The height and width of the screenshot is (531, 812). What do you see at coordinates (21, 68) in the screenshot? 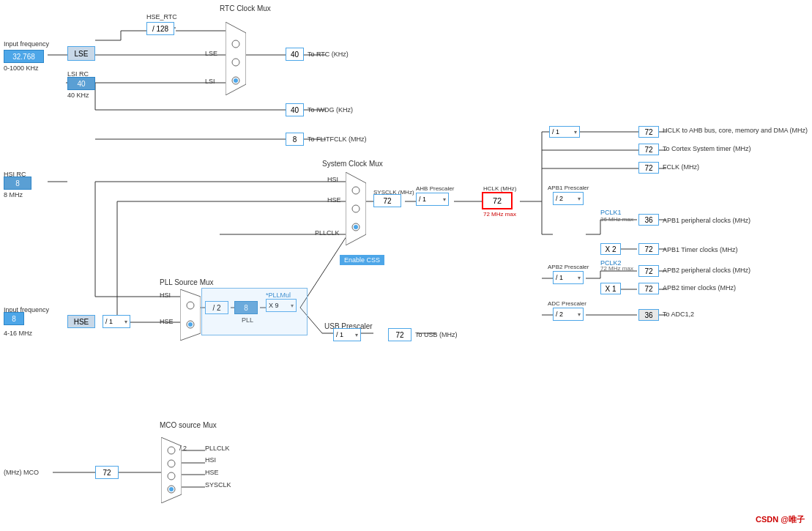
I see `input-freq-top-range: 0-1000 KHz` at bounding box center [21, 68].